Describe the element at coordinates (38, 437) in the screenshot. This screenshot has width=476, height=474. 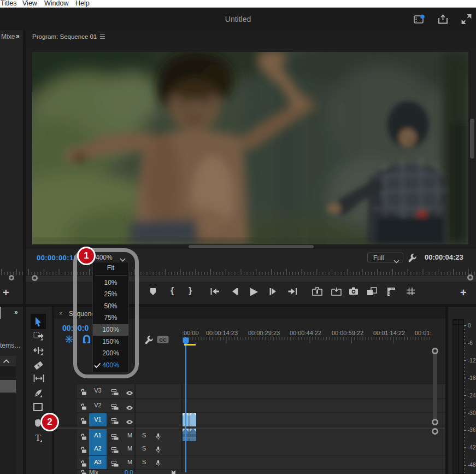
I see `svg-text: T` at that location.